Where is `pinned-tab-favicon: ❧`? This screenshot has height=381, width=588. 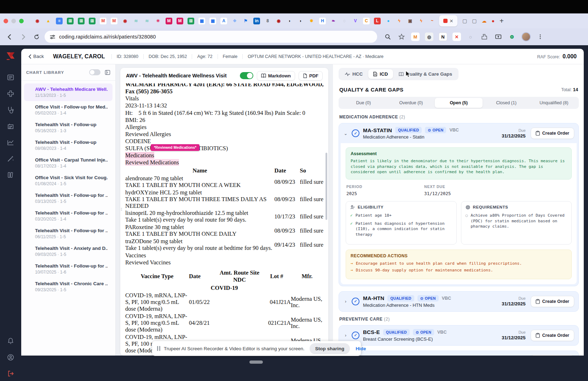
pinned-tab-favicon: ❧ is located at coordinates (333, 21).